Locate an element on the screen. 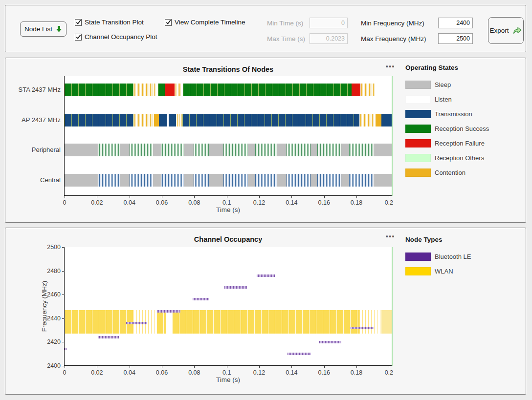 This screenshot has height=400, width=532. state-segment-transmission_blocks is located at coordinates (99, 120).